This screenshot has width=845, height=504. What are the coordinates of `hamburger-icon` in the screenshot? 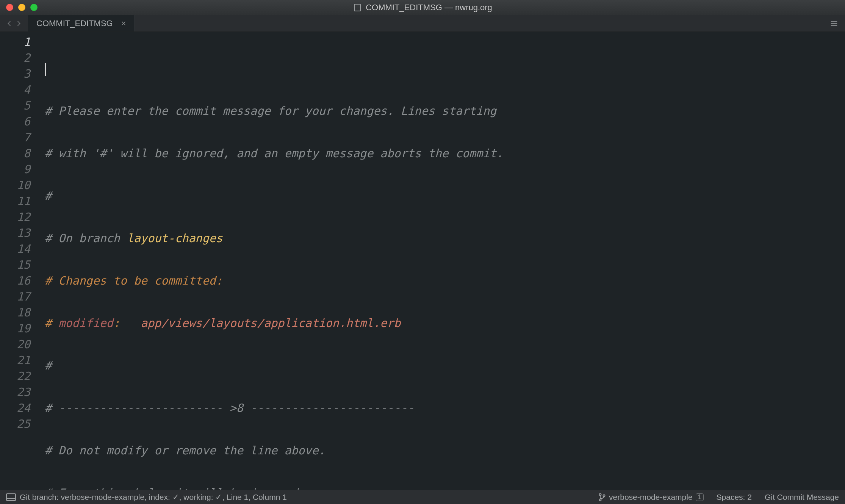 It's located at (834, 23).